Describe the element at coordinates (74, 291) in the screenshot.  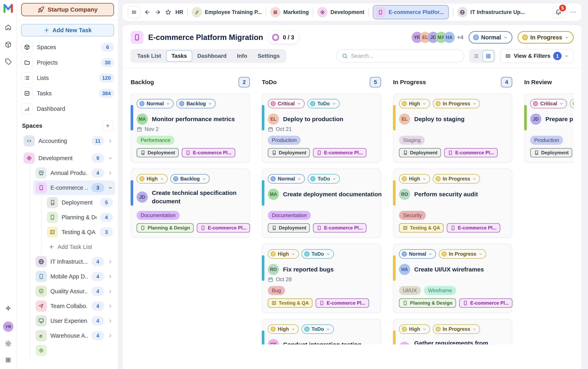
I see `project-item-quality-assurance: Quality Assur... 4` at that location.